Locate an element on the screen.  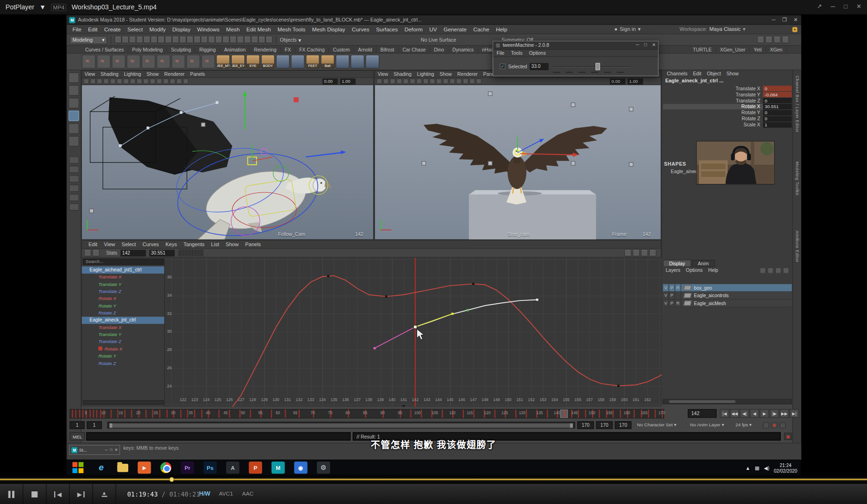
chevron-down-icon: ▼ is located at coordinates (43, 7).